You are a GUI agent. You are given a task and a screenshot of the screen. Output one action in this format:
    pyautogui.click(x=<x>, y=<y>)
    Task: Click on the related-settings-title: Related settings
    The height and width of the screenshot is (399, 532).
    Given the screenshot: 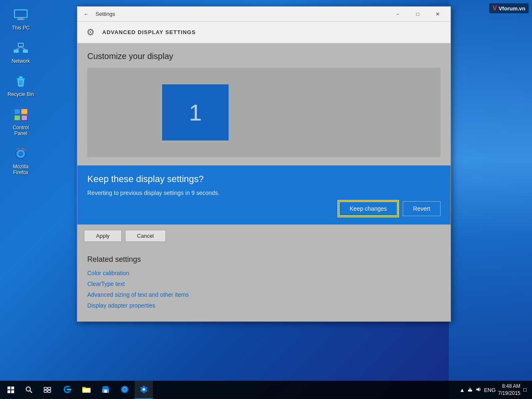 What is the action you would take?
    pyautogui.click(x=264, y=259)
    